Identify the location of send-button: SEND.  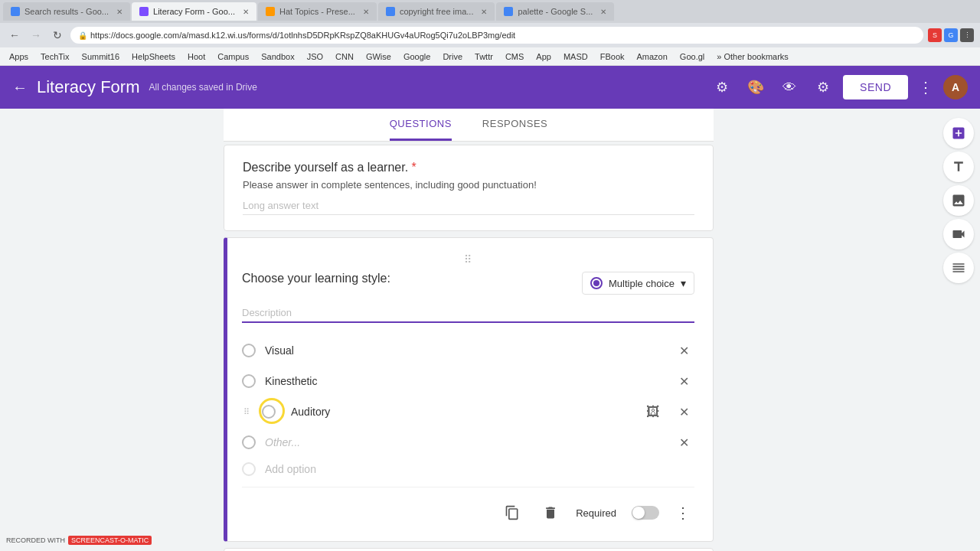
(876, 87).